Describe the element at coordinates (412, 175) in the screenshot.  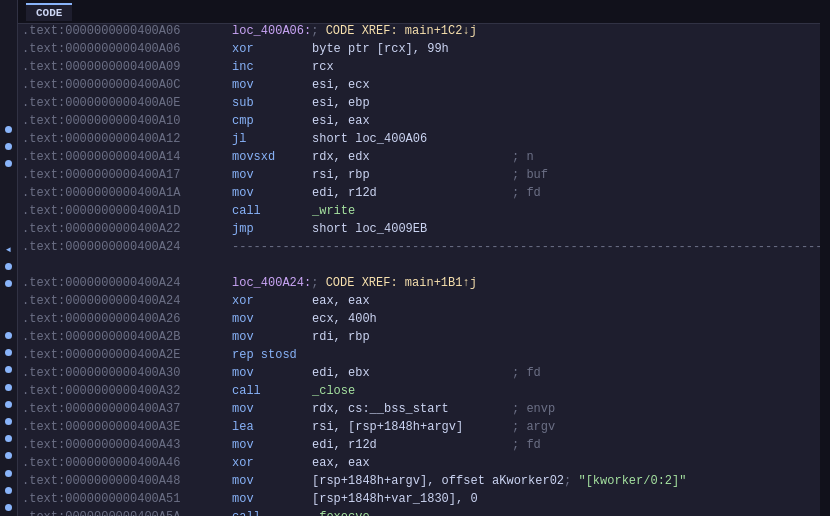
I see `operands: rsi, rbp` at that location.